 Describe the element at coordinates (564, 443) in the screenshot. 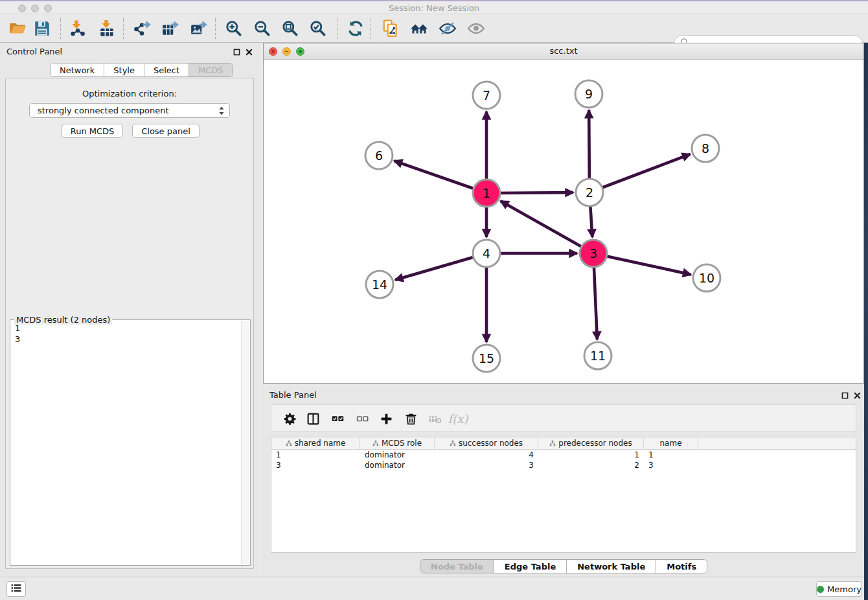

I see `table-header-row: shared nameMCDS rolesuccessor nodesprede…` at that location.